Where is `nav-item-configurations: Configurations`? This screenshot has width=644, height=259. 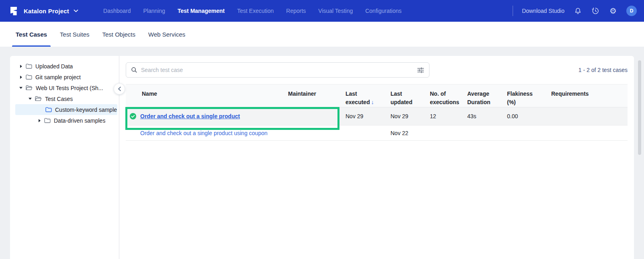
nav-item-configurations: Configurations is located at coordinates (383, 11).